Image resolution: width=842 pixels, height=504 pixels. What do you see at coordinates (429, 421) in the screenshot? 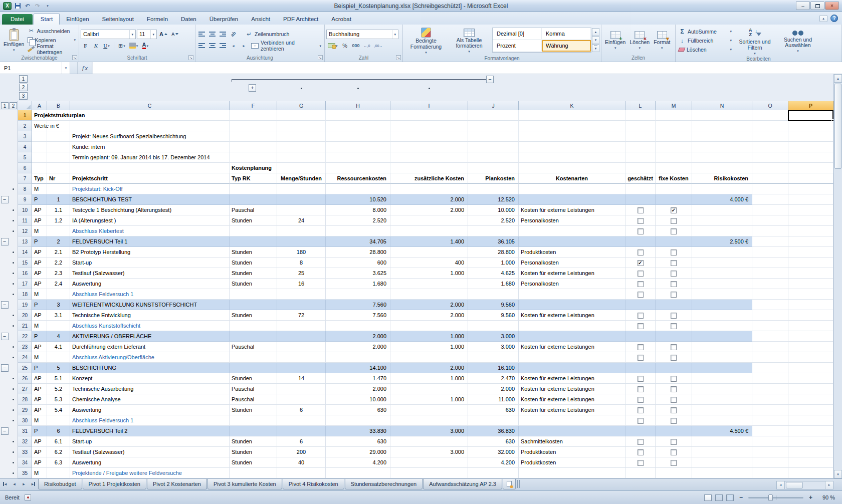
I see `cell-I30` at bounding box center [429, 421].